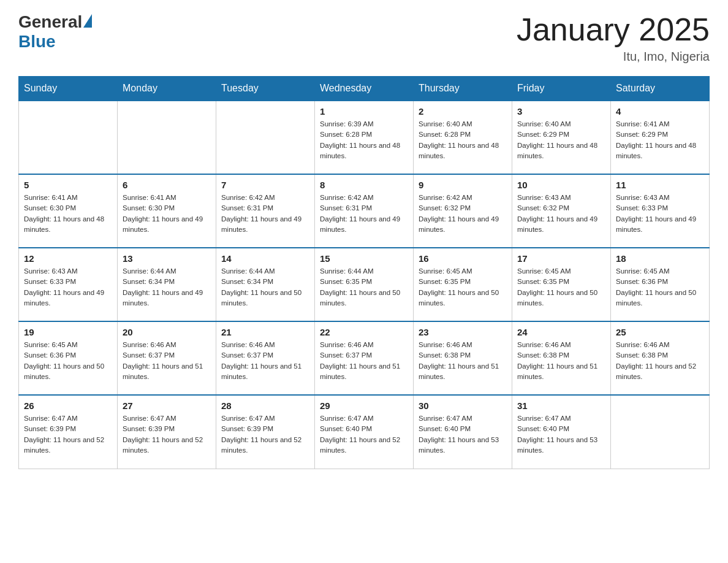 The width and height of the screenshot is (728, 563). Describe the element at coordinates (68, 259) in the screenshot. I see `day-number: 12` at that location.